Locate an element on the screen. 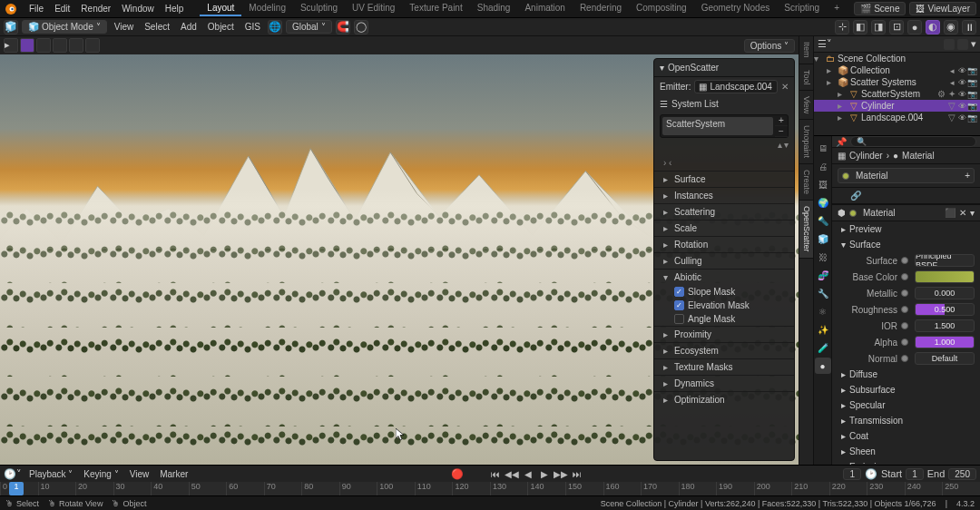 The image size is (980, 510). alpha-field: 1.000 is located at coordinates (945, 342).